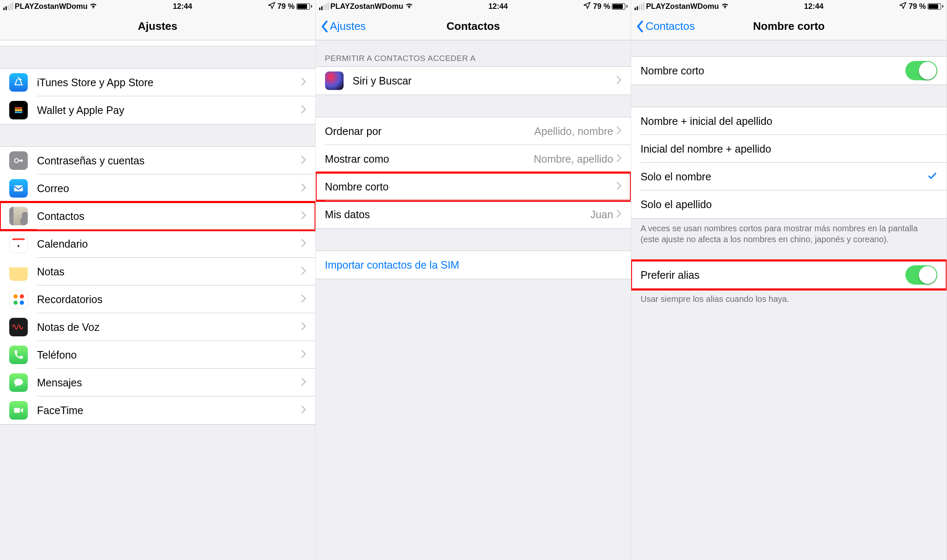 The image size is (947, 560). What do you see at coordinates (158, 383) in the screenshot?
I see `row-messages: Mensajes` at bounding box center [158, 383].